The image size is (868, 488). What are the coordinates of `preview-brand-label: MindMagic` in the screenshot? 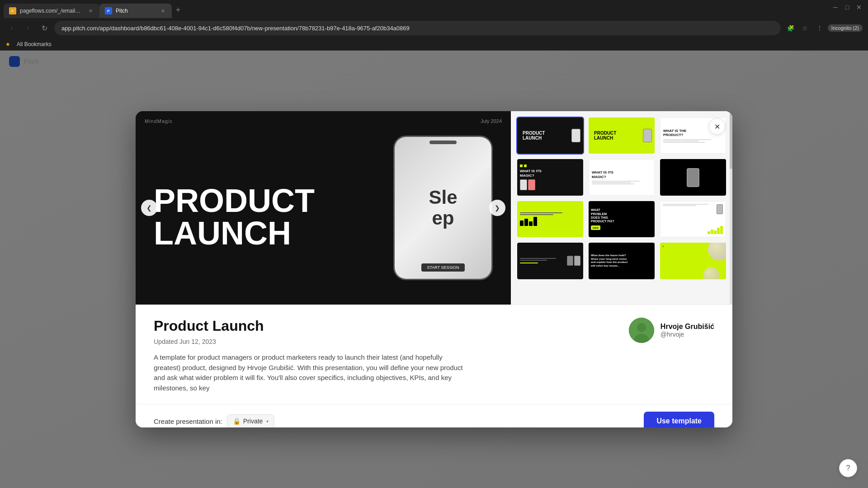 It's located at (159, 121).